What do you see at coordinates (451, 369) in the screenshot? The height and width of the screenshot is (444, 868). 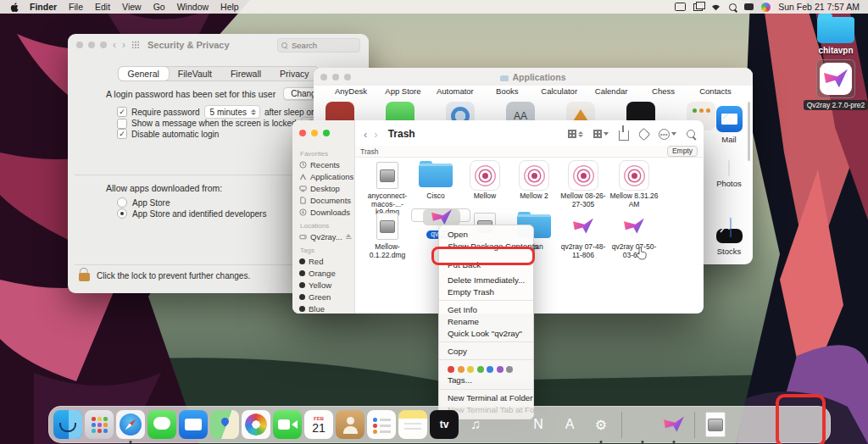 I see `tag-red-icon` at bounding box center [451, 369].